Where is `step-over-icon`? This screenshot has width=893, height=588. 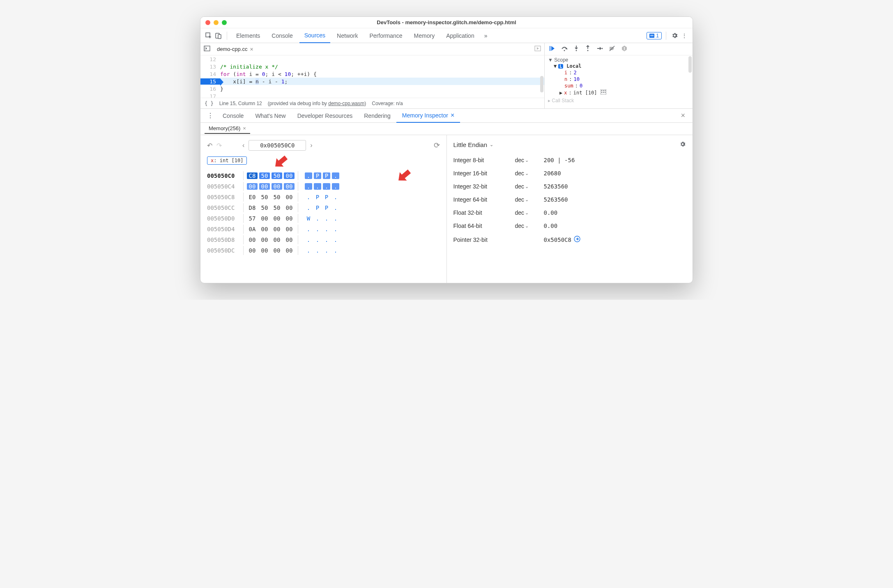
step-over-icon is located at coordinates (564, 49).